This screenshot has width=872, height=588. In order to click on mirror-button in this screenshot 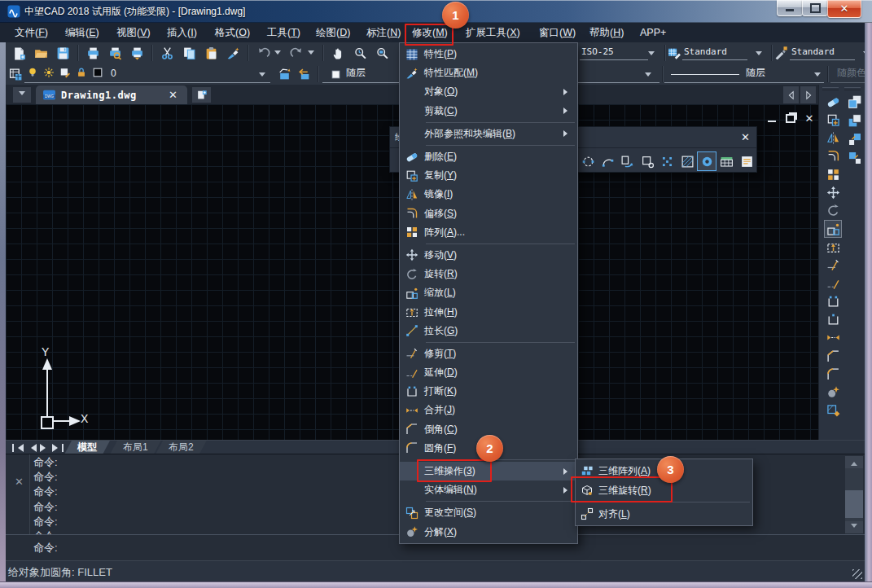, I will do `click(833, 138)`.